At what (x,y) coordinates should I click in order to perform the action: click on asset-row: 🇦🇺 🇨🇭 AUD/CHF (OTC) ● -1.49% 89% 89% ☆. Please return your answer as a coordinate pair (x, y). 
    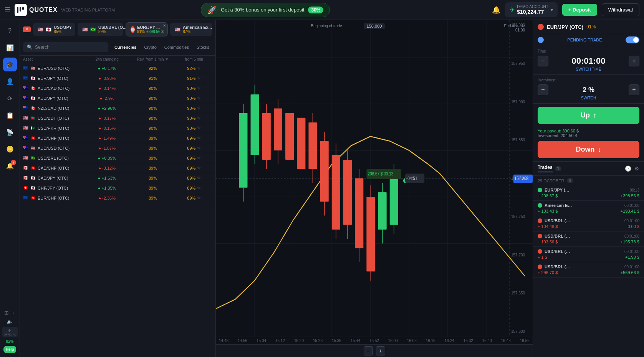
    Looking at the image, I should click on (118, 138).